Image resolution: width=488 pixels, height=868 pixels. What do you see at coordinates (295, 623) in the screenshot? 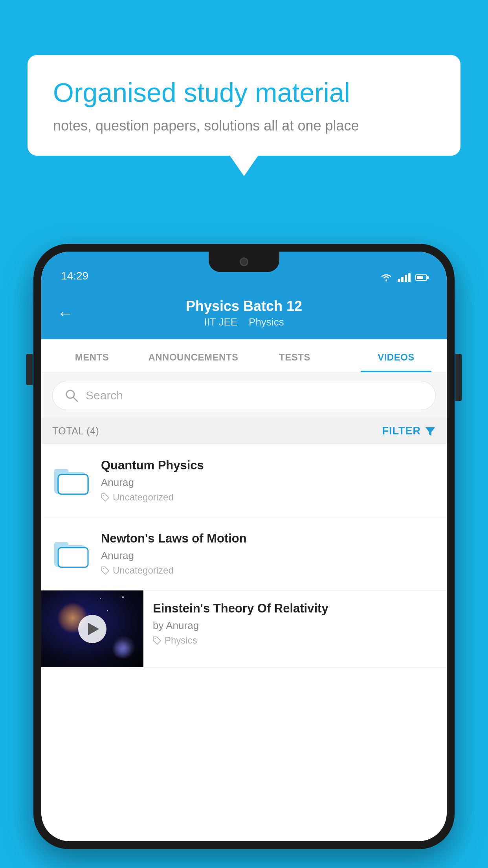
I see `video-info-einstein: Einstein's Theory Of Relativity by Anura…` at bounding box center [295, 623].